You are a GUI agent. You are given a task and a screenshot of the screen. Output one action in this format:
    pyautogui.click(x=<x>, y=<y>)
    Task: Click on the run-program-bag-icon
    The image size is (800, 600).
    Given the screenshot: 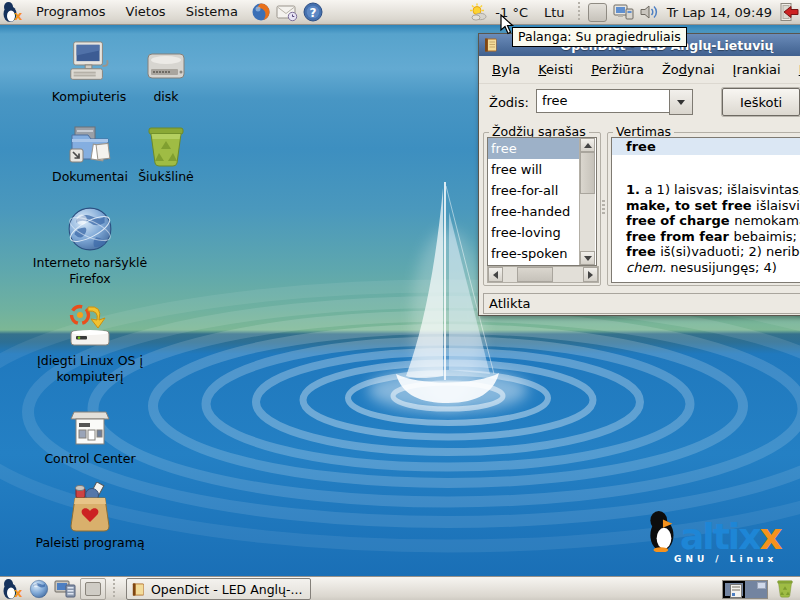 What is the action you would take?
    pyautogui.click(x=90, y=508)
    